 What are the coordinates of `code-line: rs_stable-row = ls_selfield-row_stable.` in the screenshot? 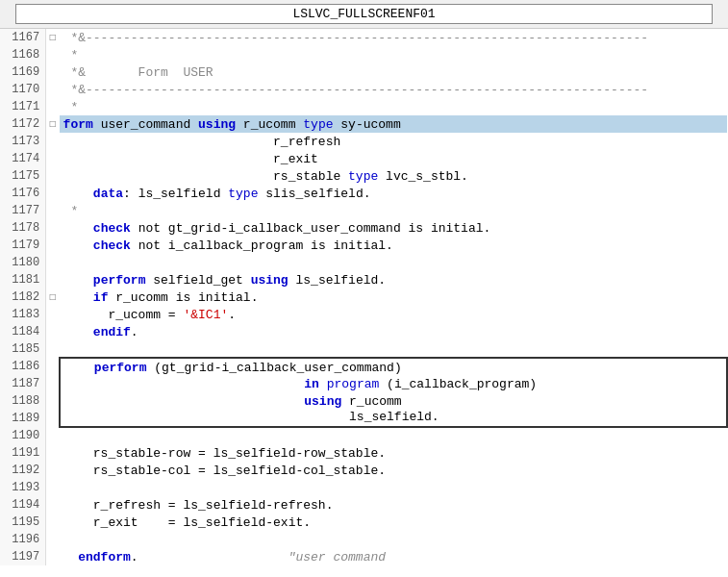 It's located at (393, 453).